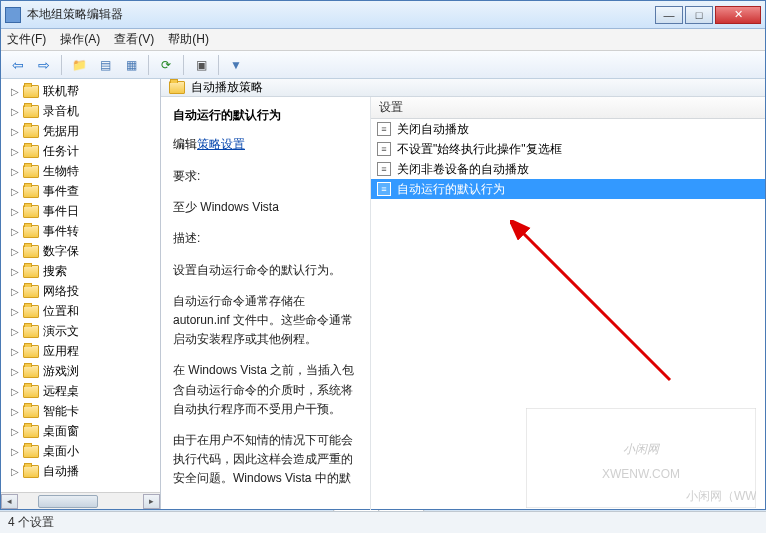  I want to click on tree-item: ▷演示文, so click(82, 331).